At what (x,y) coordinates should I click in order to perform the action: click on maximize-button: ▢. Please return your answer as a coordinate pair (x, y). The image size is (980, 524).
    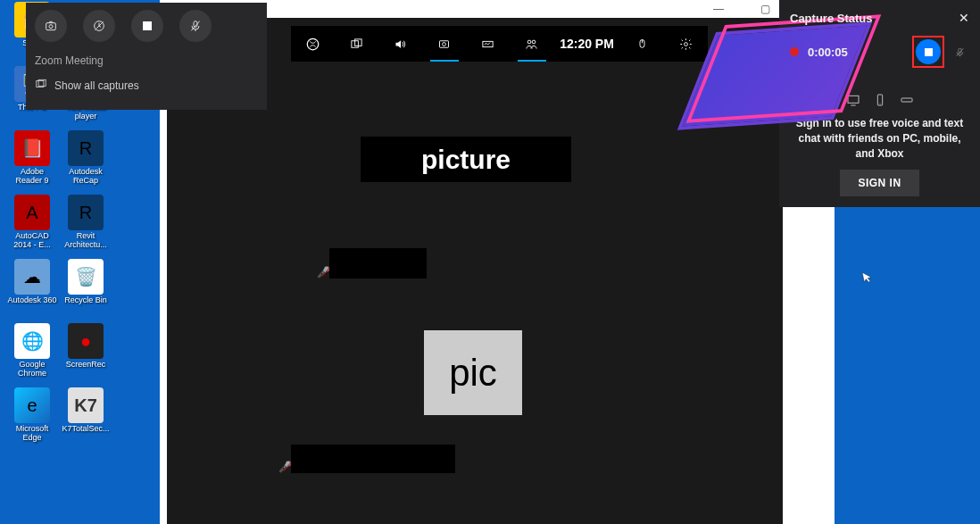
    Looking at the image, I should click on (765, 9).